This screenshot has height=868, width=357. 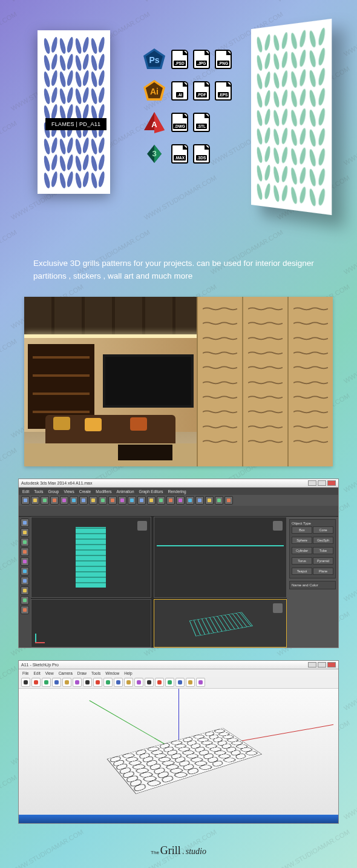 I want to click on svg-text: 3, so click(x=154, y=154).